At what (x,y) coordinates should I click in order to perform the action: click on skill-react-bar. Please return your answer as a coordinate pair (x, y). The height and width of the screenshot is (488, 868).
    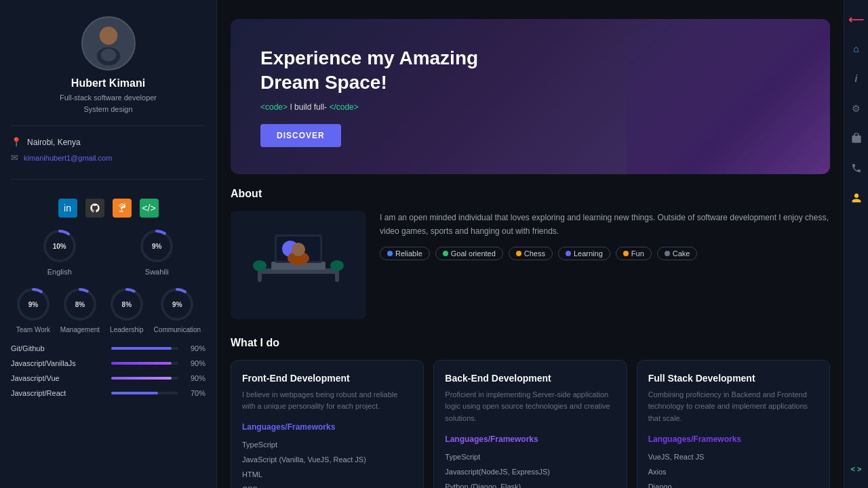
    Looking at the image, I should click on (134, 393).